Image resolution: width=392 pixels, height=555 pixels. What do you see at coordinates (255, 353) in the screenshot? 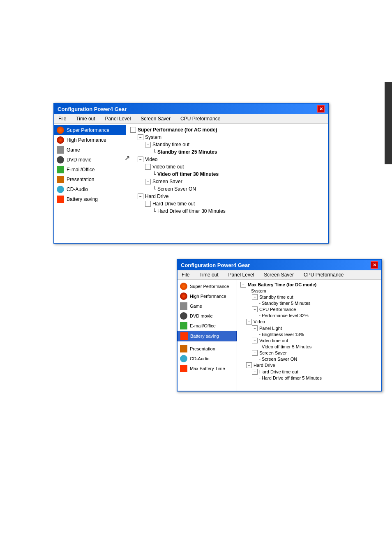
I see `second-screensaver-expander: −` at bounding box center [255, 353].